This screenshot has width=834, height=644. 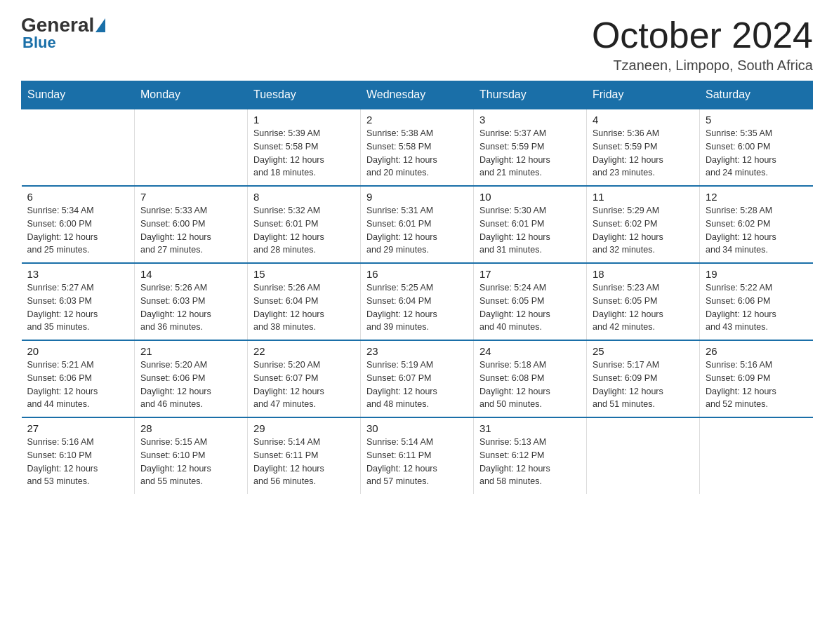 What do you see at coordinates (757, 302) in the screenshot?
I see `calendar-cell: 19Sunrise: 5:22 AM Sunset: 6:06 PM Dayli…` at bounding box center [757, 302].